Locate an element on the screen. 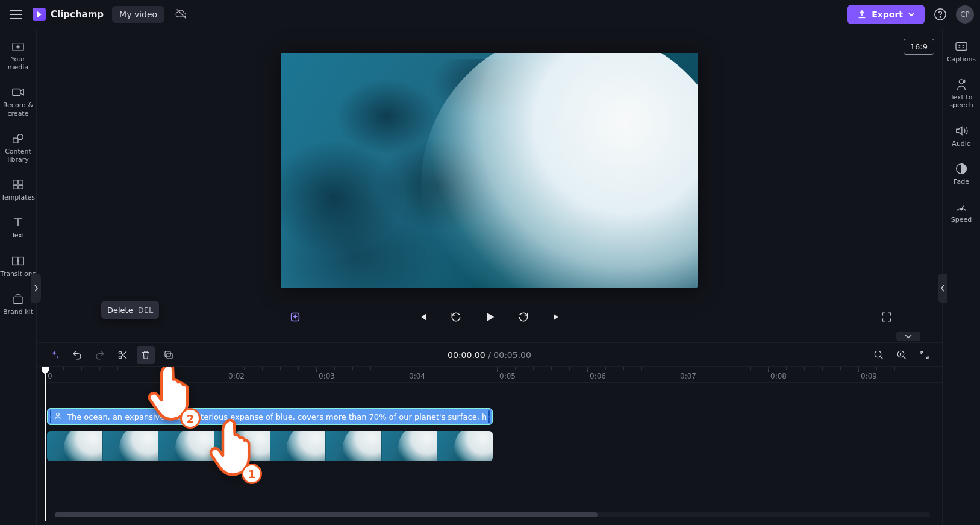 The image size is (980, 525). sidebar-item-record-create: Record & create is located at coordinates (18, 102).